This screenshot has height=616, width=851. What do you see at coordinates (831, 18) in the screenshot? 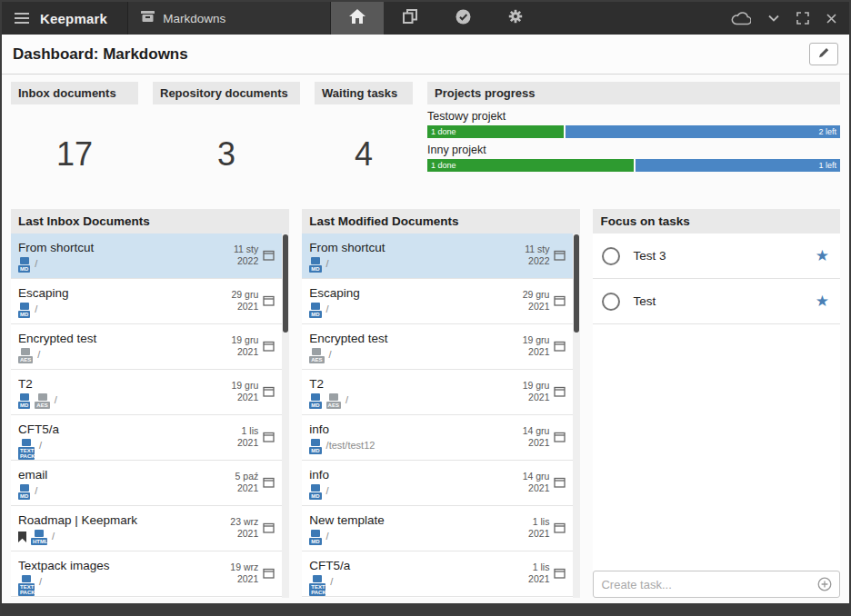
I see `close-icon` at bounding box center [831, 18].